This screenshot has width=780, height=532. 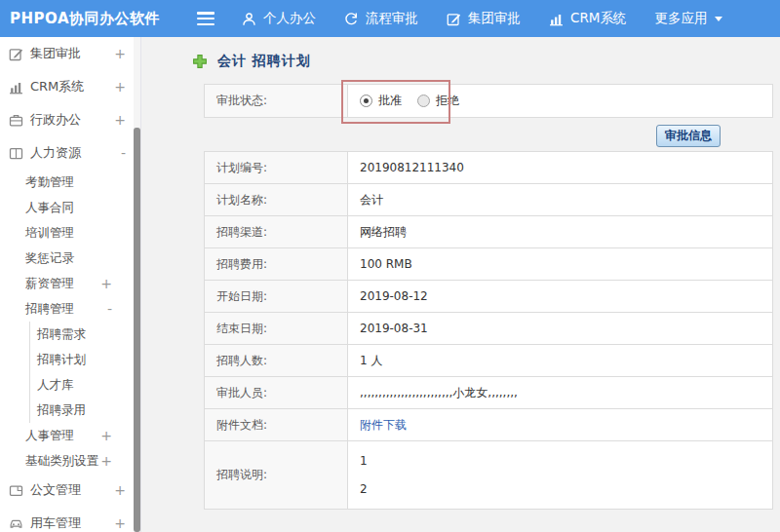 What do you see at coordinates (279, 19) in the screenshot?
I see `nav-personal-office: 个人办公` at bounding box center [279, 19].